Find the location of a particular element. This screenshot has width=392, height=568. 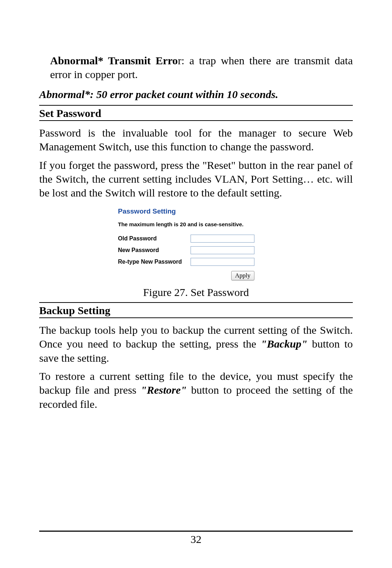

password-setting-title: Password Setting is located at coordinates (196, 211).